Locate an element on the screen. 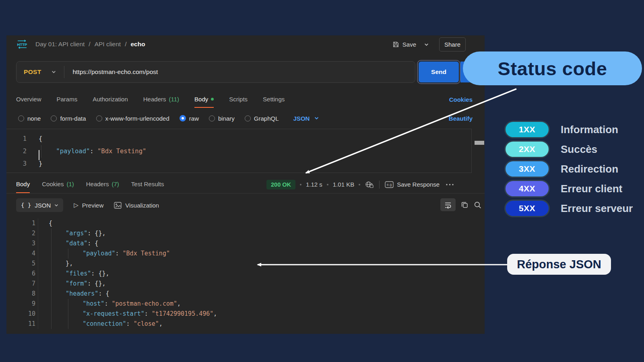 The image size is (644, 362). code-line: 7"form": {}, is located at coordinates (246, 284).